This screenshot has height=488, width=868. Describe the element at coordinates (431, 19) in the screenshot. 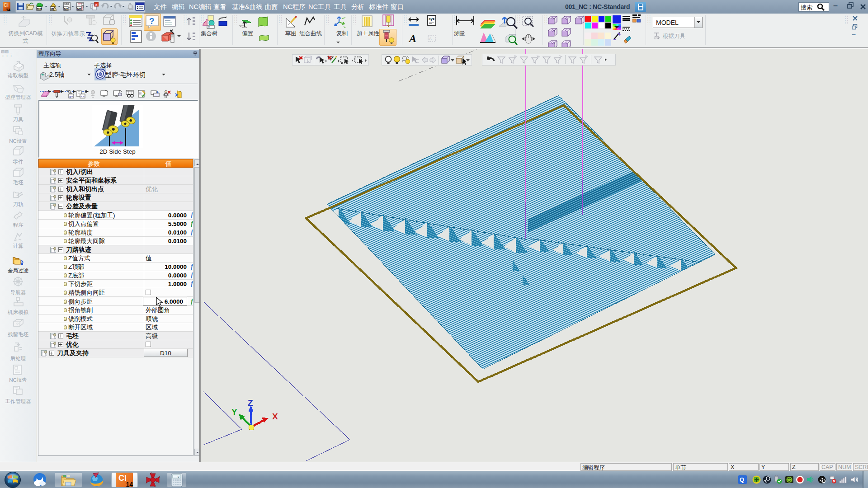

I see `svg-text: xyz` at that location.